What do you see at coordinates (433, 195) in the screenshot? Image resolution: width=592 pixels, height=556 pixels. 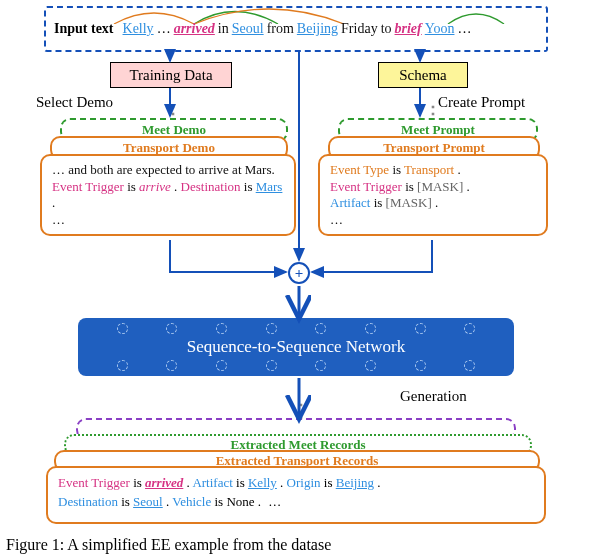 I see `transport-prompt-card-body: Event Type is Transport . Event Trigger …` at bounding box center [433, 195].